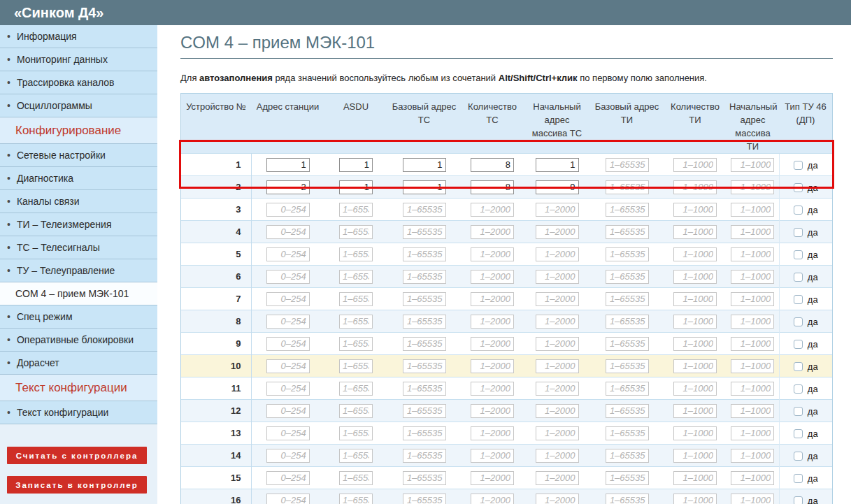 The height and width of the screenshot is (504, 851). I want to click on sidebar-item: •Диагностика, so click(78, 179).